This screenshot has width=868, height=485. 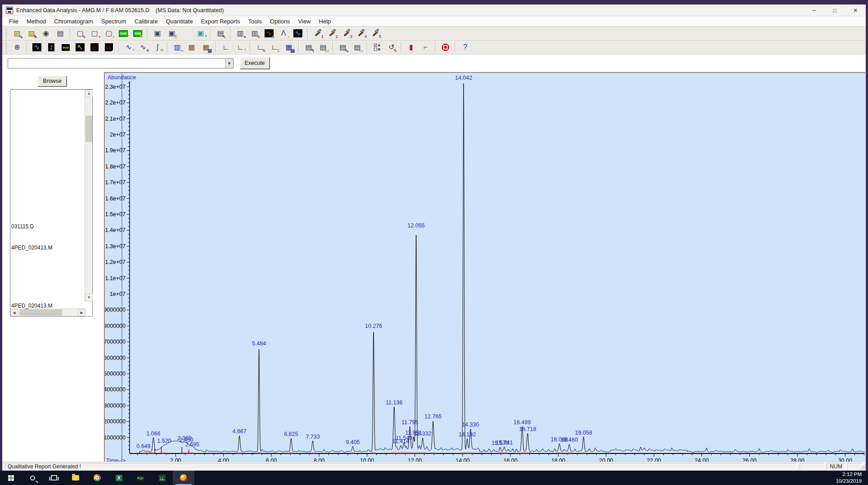 What do you see at coordinates (48, 313) in the screenshot?
I see `file-list-horizontal-scrollbar: ◀ ▶` at bounding box center [48, 313].